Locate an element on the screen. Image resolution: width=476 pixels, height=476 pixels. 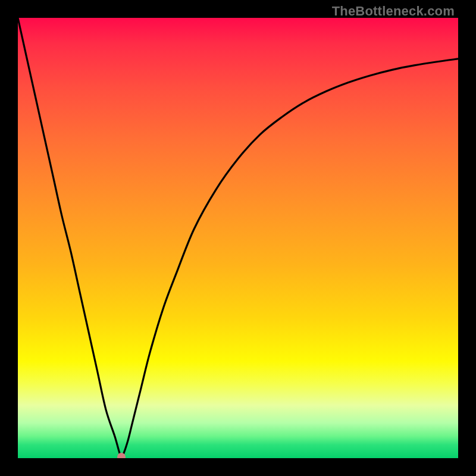
watermark-text: TheBottleneck.com is located at coordinates (393, 11).